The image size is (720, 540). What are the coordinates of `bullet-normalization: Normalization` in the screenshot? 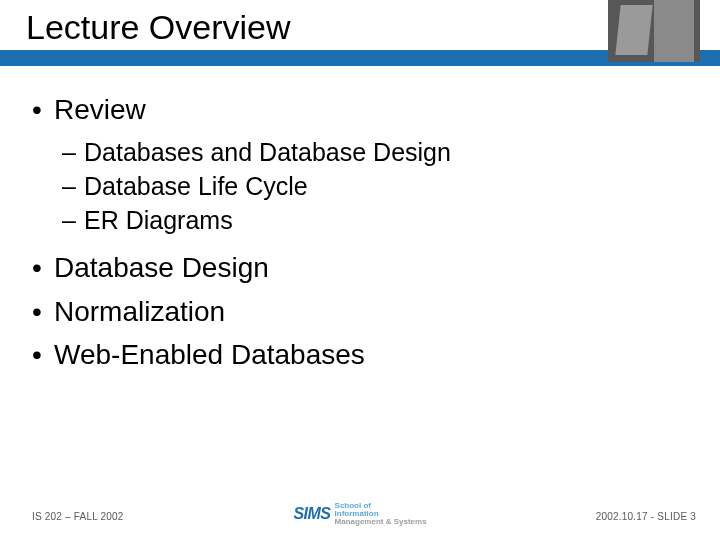 It's located at (360, 312).